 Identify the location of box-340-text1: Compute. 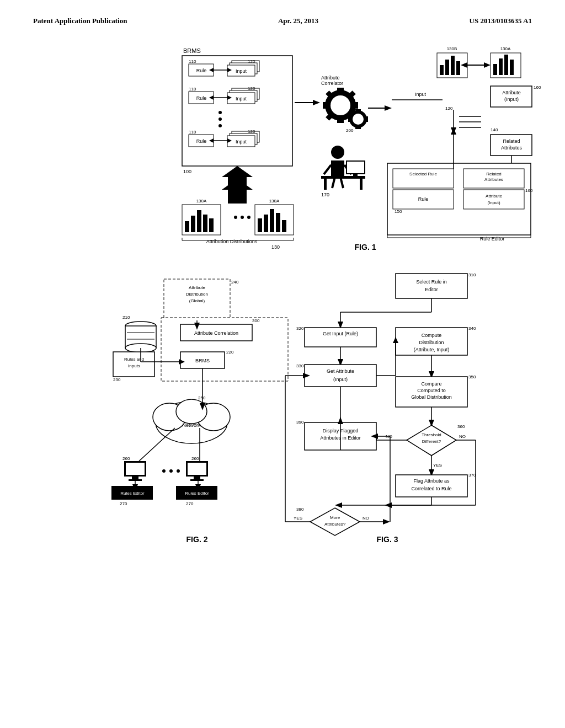
(431, 335).